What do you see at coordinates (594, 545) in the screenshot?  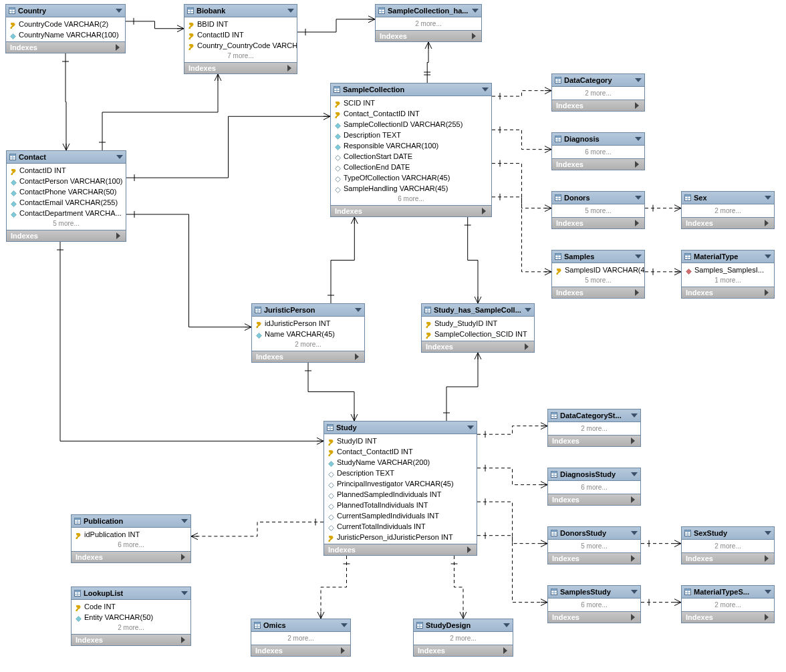 I see `entity-donorss: DonorsStudy5 more...Indexes` at bounding box center [594, 545].